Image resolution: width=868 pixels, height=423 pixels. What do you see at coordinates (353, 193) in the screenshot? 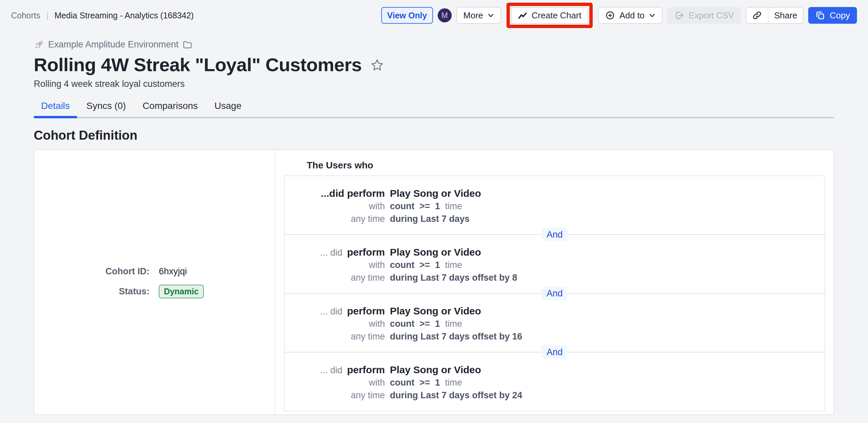
I see `condition-verb: ...did perform` at bounding box center [353, 193].